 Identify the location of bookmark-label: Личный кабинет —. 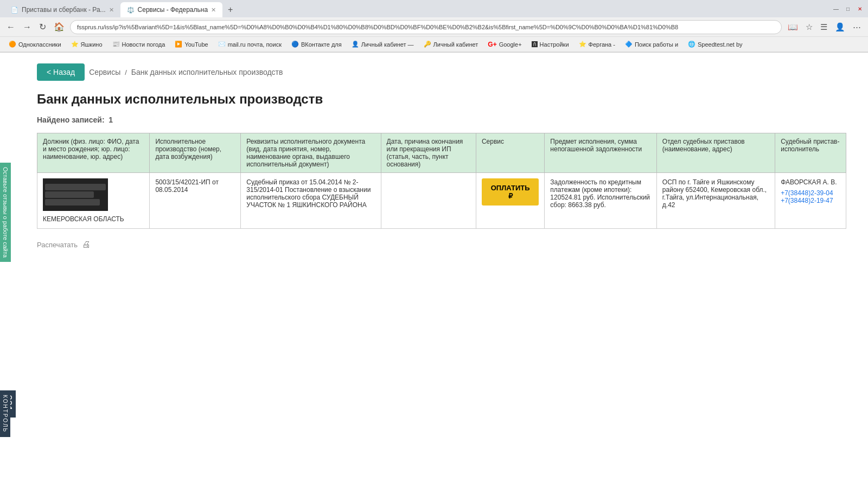
(387, 44).